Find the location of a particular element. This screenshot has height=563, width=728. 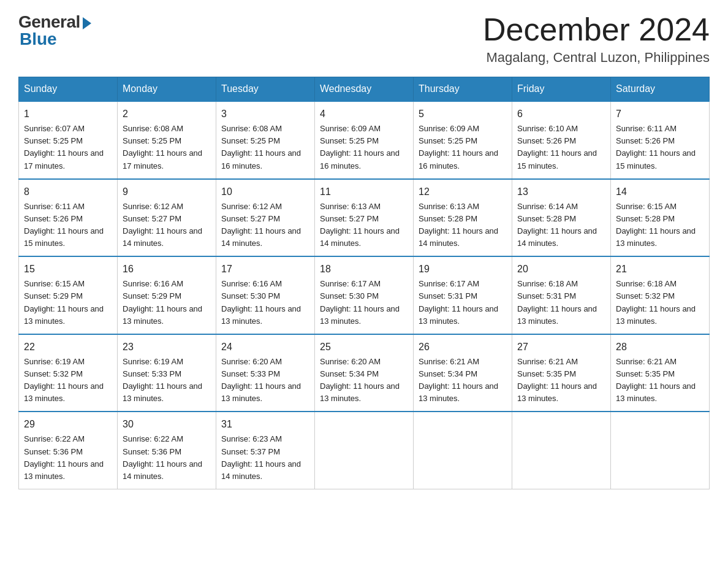

day-number: 26 is located at coordinates (463, 347).